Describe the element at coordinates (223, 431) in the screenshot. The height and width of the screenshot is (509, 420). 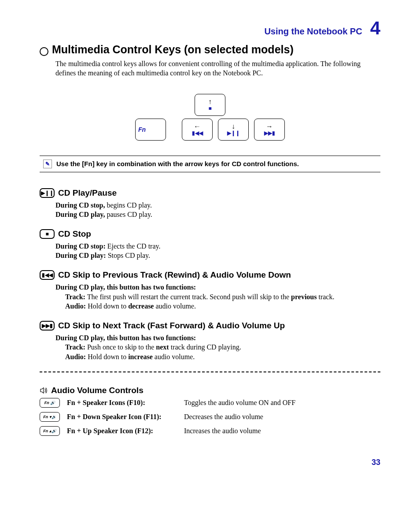
I see `volume-row-desc: Increases the audio volume` at that location.